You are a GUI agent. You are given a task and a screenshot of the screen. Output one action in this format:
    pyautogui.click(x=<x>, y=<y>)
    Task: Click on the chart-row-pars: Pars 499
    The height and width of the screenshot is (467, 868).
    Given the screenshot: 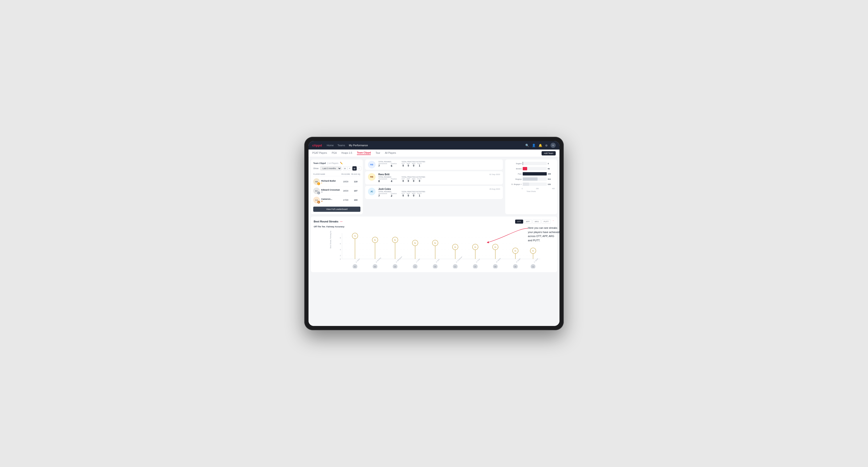 What is the action you would take?
    pyautogui.click(x=531, y=174)
    